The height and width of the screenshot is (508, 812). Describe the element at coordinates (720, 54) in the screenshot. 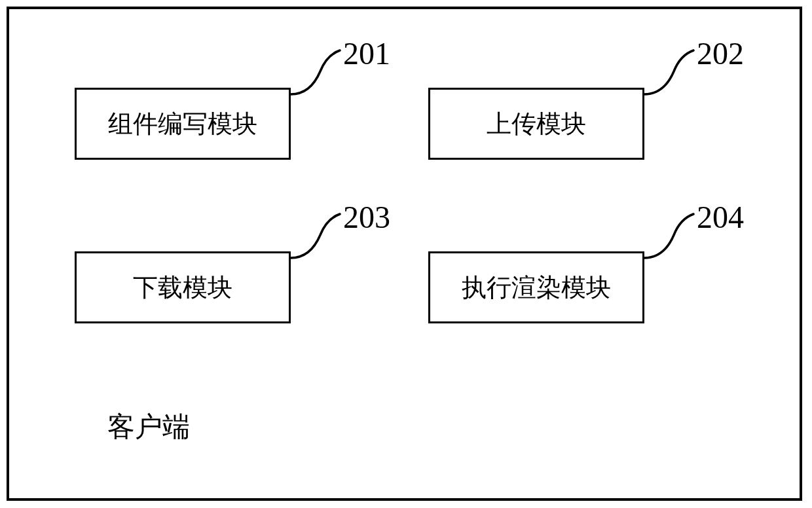

I see `num-202: 202` at that location.